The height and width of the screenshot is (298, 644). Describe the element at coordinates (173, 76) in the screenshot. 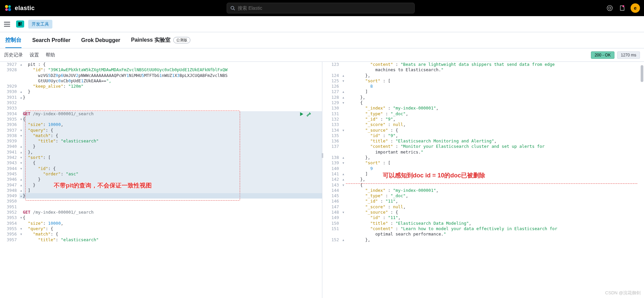

I see `code-text: wzVG5DZ0p6UmJUV2pNWWcAAAAAAAAAQPcWY1NiMH…` at that location.